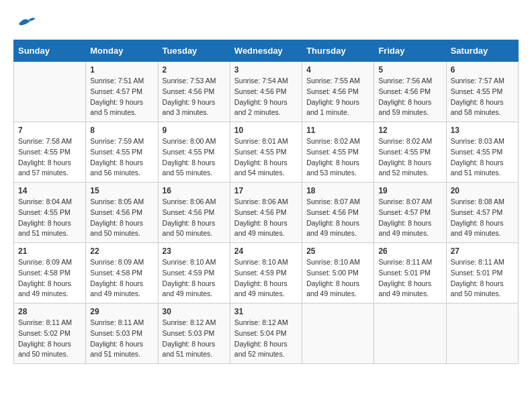 The width and height of the screenshot is (532, 411). What do you see at coordinates (482, 152) in the screenshot?
I see `calendar-cell: 13Sunrise: 8:03 AM Sunset: 4:55 PM Dayli…` at bounding box center [482, 152].